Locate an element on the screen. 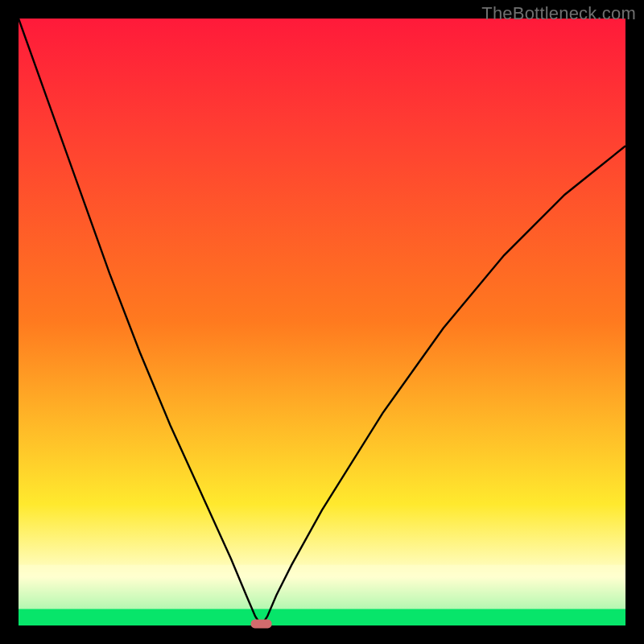  green-band is located at coordinates (322, 617).